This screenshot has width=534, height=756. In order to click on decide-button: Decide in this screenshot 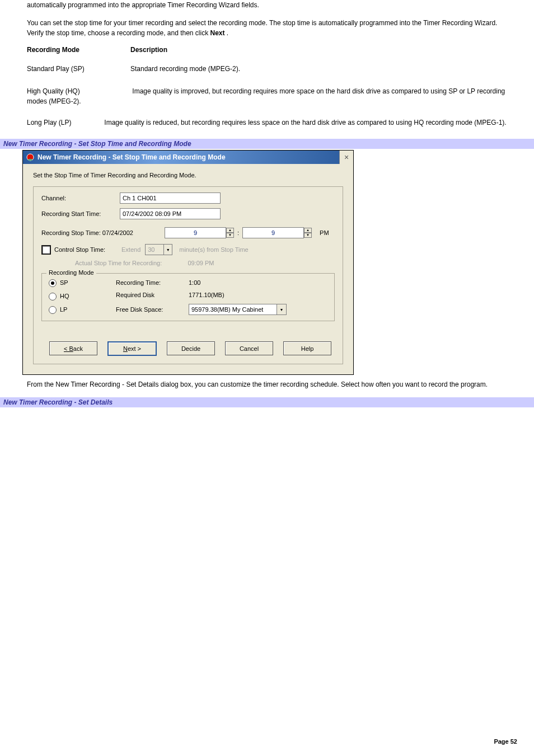, I will do `click(191, 348)`.